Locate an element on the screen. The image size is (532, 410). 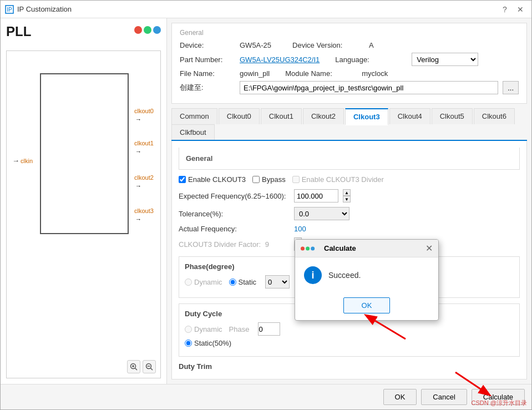
duty-dynamic-row: Dynamic Phase is located at coordinates (349, 329).